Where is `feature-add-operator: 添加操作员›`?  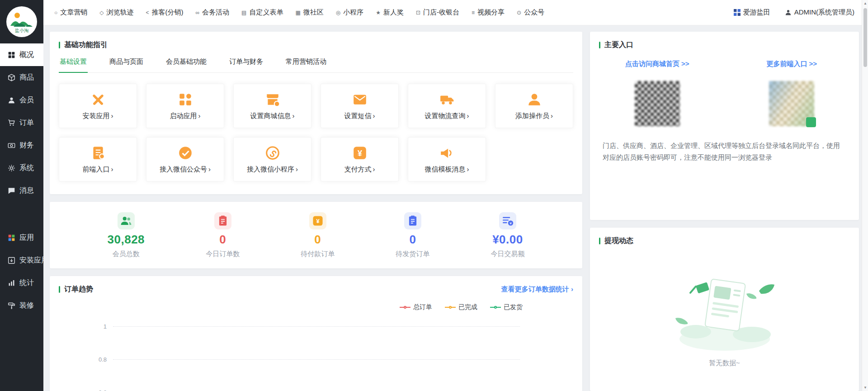 feature-add-operator: 添加操作员› is located at coordinates (534, 106).